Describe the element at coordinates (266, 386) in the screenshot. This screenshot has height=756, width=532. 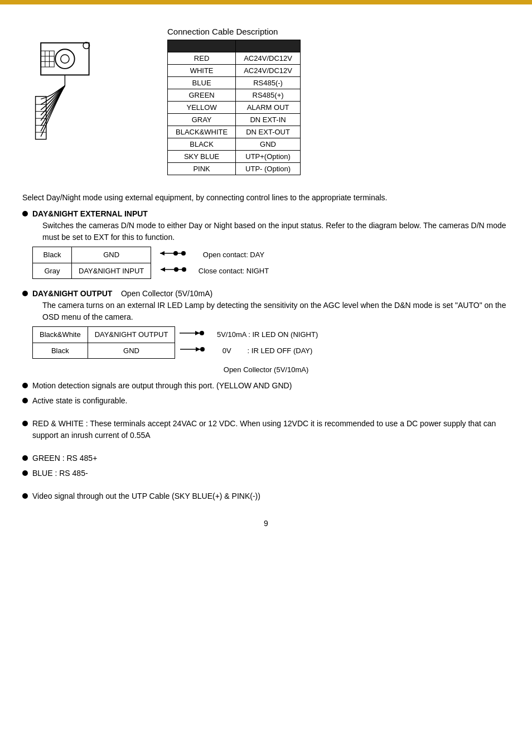
I see `alarm-bullet-1: Motion detection signals are output thro…` at that location.